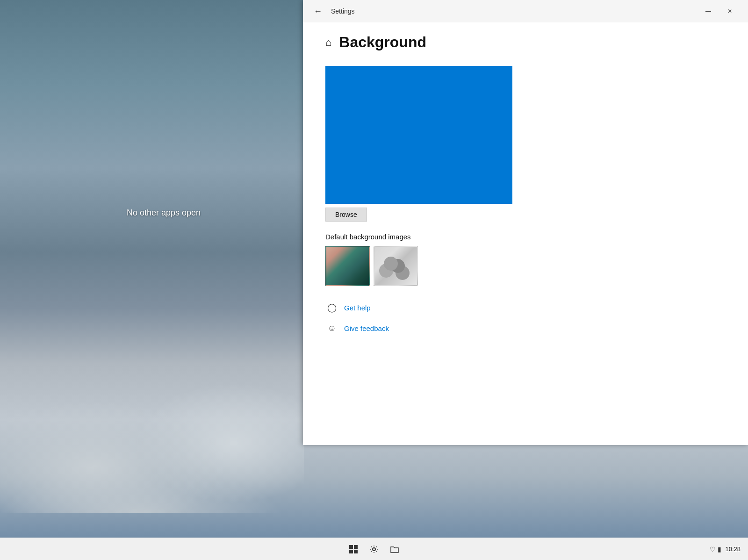 This screenshot has height=560, width=748. I want to click on back-button: ←, so click(318, 11).